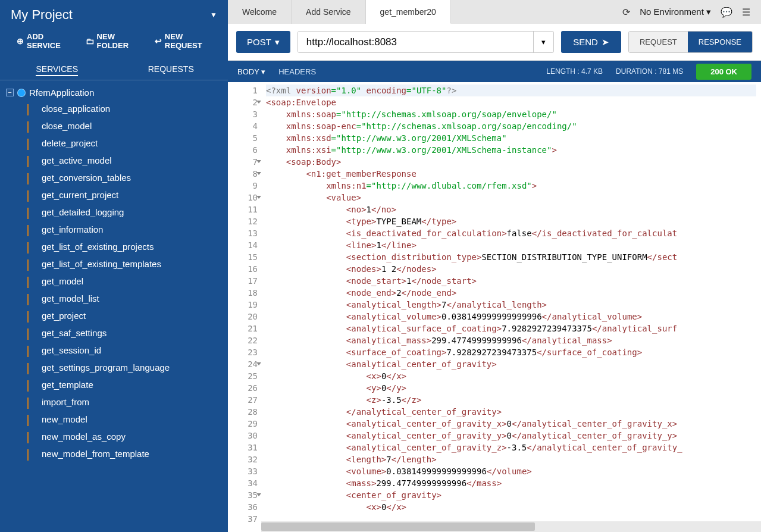  What do you see at coordinates (65, 402) in the screenshot?
I see `tree-item-label: import_from` at bounding box center [65, 402].